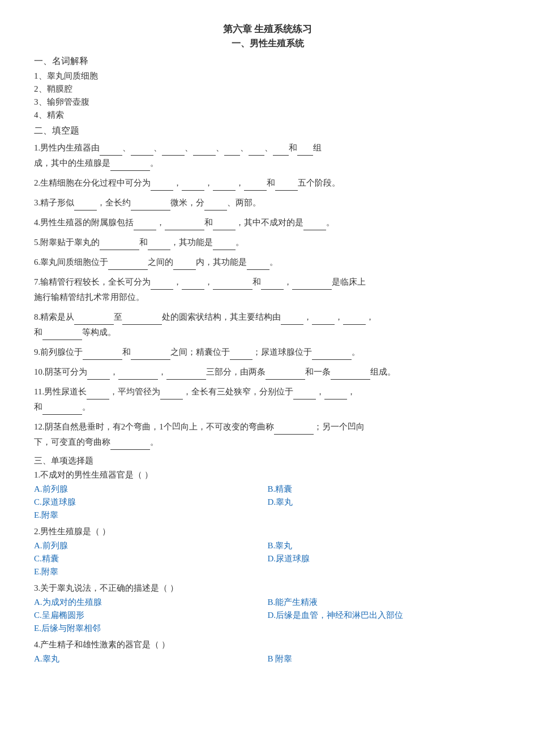 The image size is (535, 756). What do you see at coordinates (267, 352) in the screenshot?
I see `fill-q9: 9.前列腺位于和之间；精囊位于；尿道球腺位于。` at bounding box center [267, 352].